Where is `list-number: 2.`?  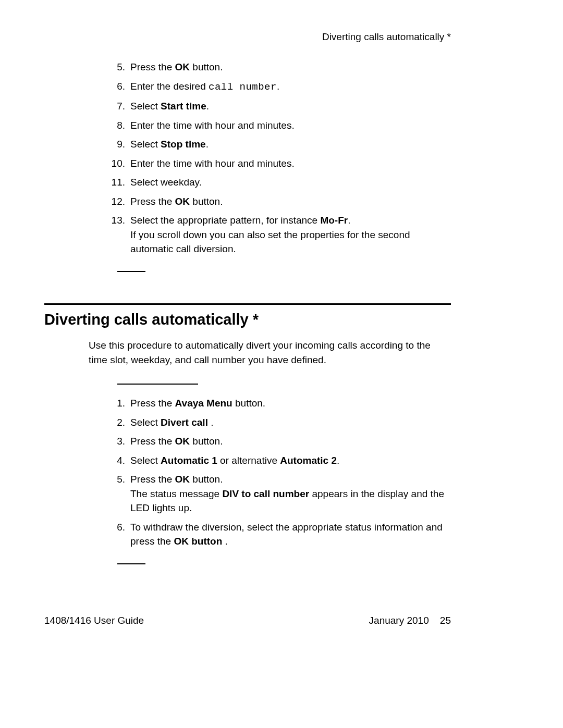 list-number: 2. is located at coordinates (115, 423).